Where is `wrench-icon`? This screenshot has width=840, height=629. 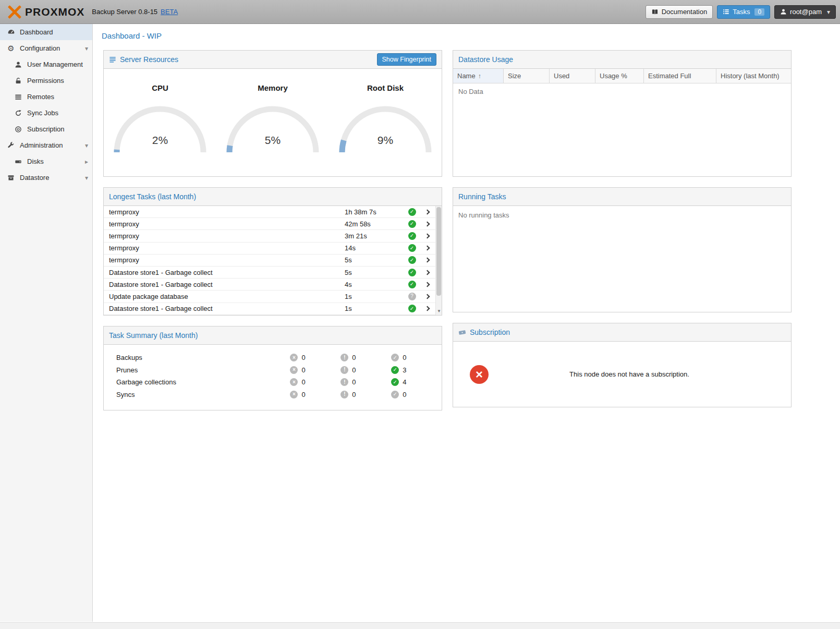
wrench-icon is located at coordinates (11, 146).